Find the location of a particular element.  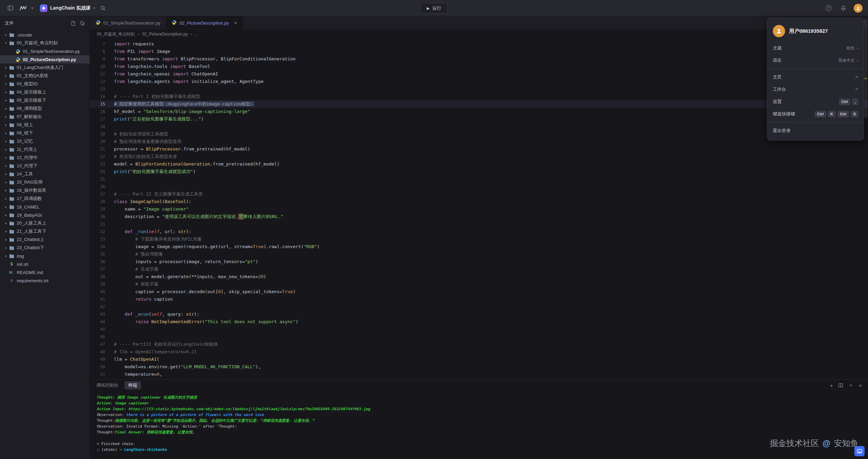

tree-item-folder: ▸05_提示模板下 is located at coordinates (45, 100).